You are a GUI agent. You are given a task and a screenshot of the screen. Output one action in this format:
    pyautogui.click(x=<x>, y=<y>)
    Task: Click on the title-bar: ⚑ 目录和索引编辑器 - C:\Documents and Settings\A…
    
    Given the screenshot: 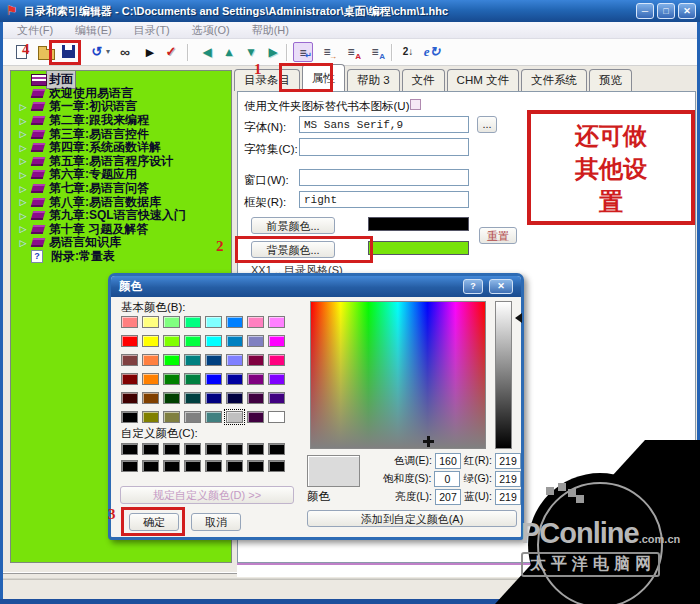 What is the action you would take?
    pyautogui.click(x=350, y=11)
    